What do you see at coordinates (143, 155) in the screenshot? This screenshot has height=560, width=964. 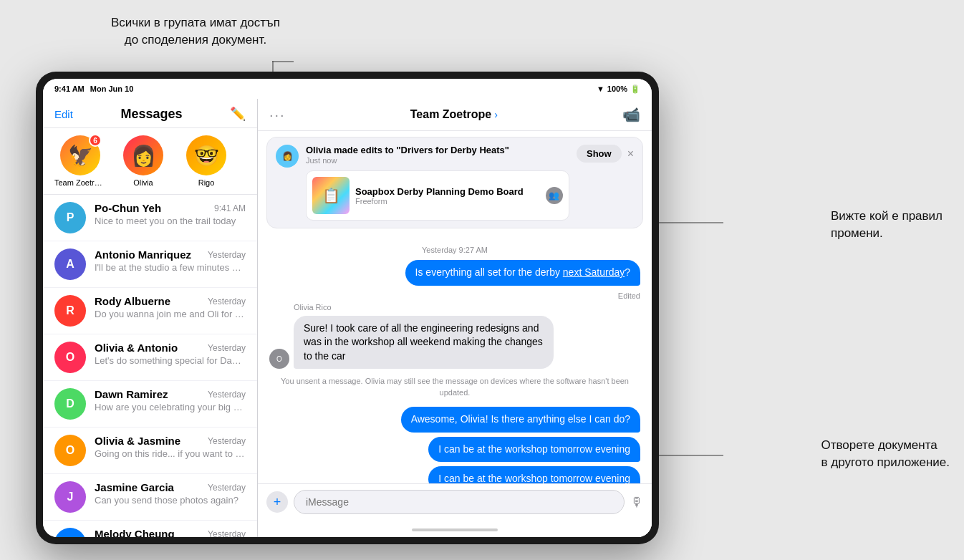 I see `avatar-olivia: 👩` at bounding box center [143, 155].